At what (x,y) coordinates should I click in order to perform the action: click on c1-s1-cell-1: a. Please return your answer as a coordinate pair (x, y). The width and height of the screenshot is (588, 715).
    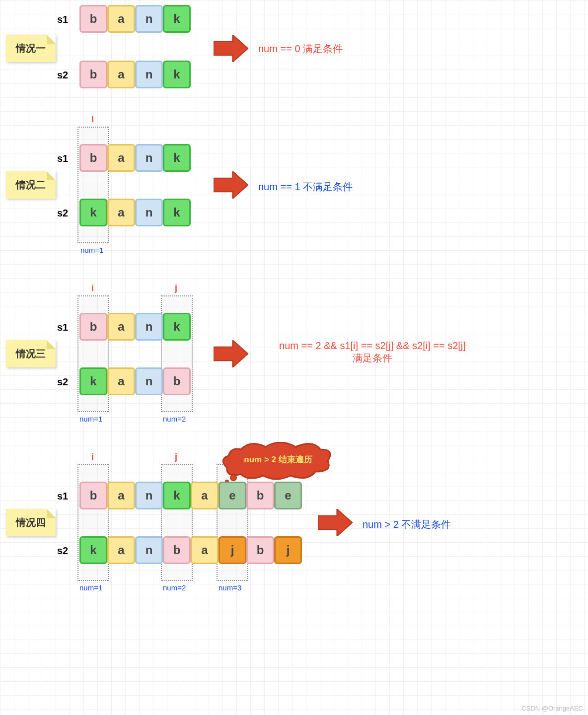
    Looking at the image, I should click on (121, 19).